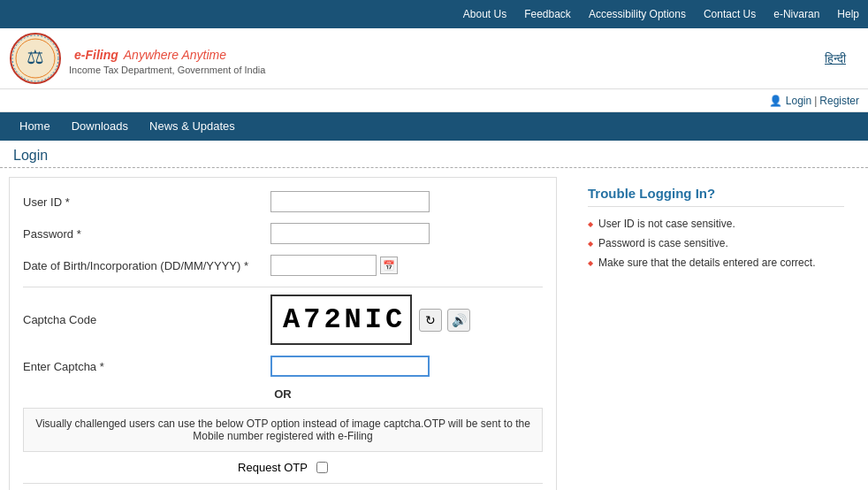 This screenshot has height=490, width=868. What do you see at coordinates (283, 467) in the screenshot?
I see `request-otp-row: Request OTP` at bounding box center [283, 467].